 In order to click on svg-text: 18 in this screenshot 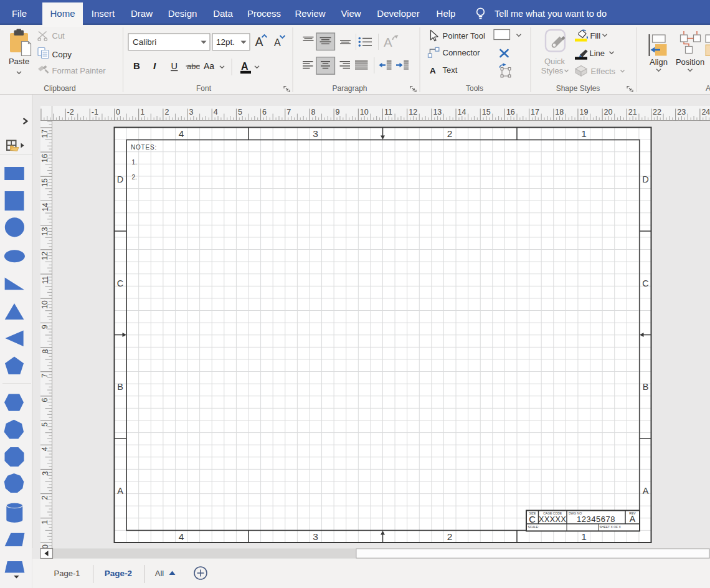, I will do `click(559, 112)`.